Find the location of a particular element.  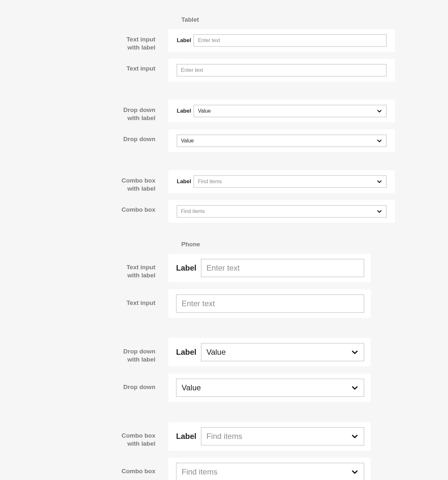

row-text-input-with-label-phone: Text input with label Label Enter text is located at coordinates (224, 268).